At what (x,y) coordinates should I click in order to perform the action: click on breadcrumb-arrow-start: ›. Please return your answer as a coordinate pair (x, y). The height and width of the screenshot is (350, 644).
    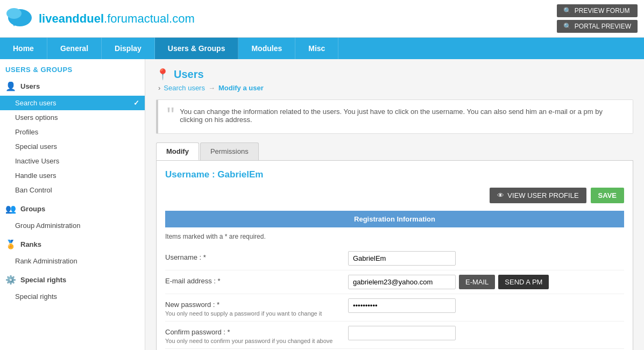
    Looking at the image, I should click on (159, 88).